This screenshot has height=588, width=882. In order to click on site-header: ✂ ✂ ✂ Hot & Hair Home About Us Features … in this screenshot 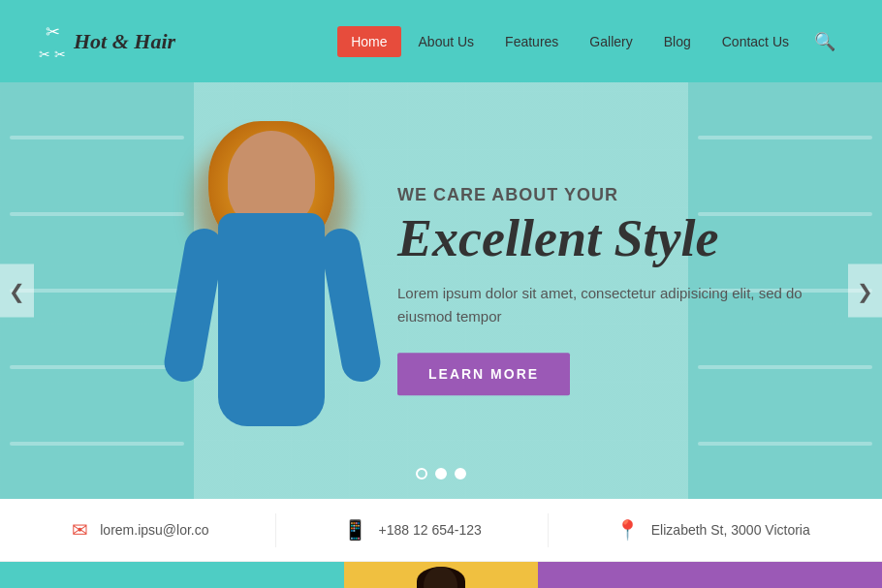, I will do `click(441, 41)`.